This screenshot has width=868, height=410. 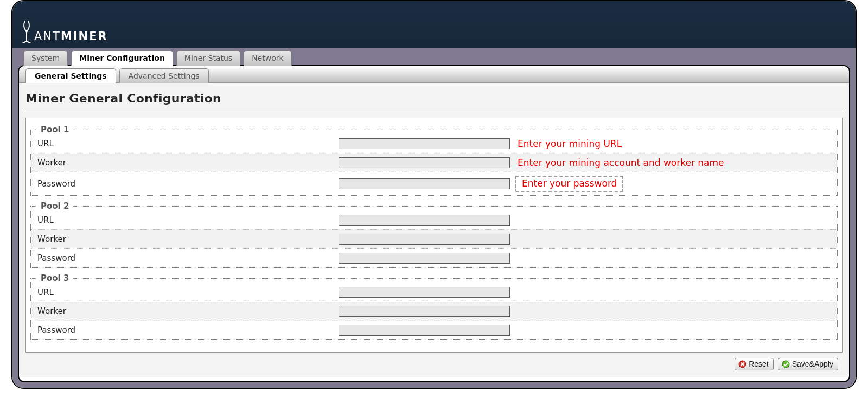 What do you see at coordinates (46, 59) in the screenshot?
I see `main-tab-system: System` at bounding box center [46, 59].